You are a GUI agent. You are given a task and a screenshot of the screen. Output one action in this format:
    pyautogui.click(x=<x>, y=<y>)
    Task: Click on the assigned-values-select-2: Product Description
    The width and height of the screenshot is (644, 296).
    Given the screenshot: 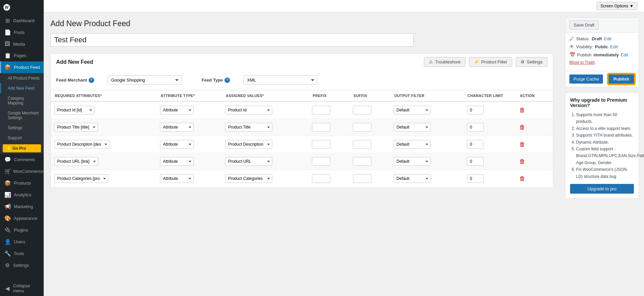 What is the action you would take?
    pyautogui.click(x=249, y=144)
    